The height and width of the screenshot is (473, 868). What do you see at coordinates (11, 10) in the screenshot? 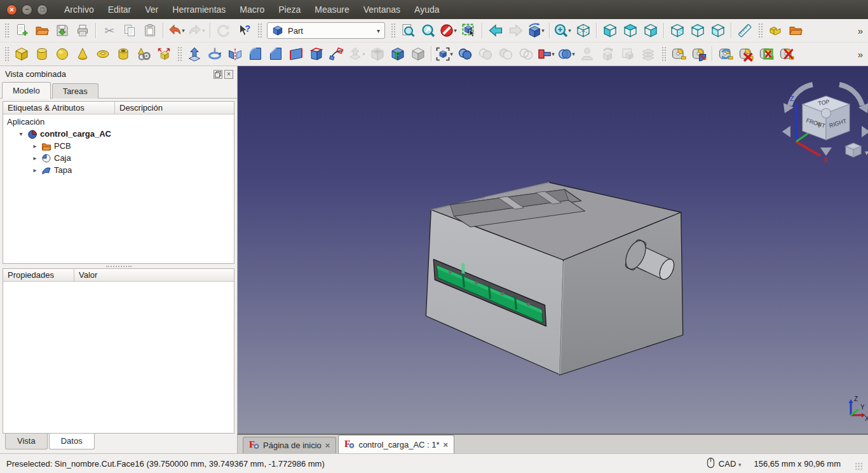
I see `window-close-button: ×` at bounding box center [11, 10].